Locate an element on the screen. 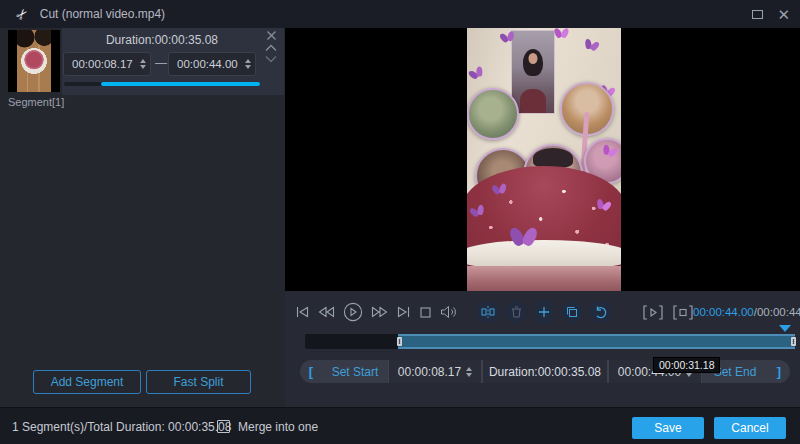 The image size is (800, 444). timeline-selection is located at coordinates (596, 342).